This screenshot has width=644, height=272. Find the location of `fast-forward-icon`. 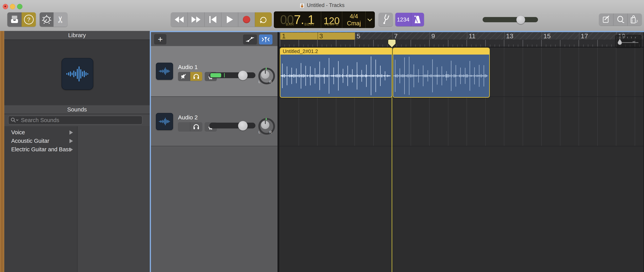

fast-forward-icon is located at coordinates (196, 20).